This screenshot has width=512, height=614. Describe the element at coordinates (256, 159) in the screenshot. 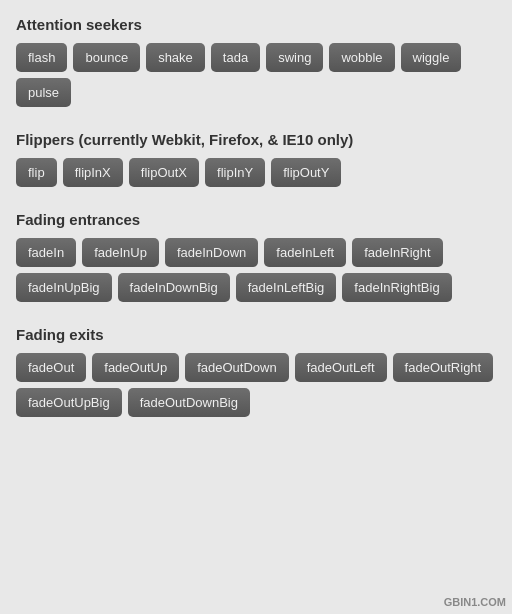

I see `section-flippers: Flippers (currently Webkit, Firefox, & I…` at that location.